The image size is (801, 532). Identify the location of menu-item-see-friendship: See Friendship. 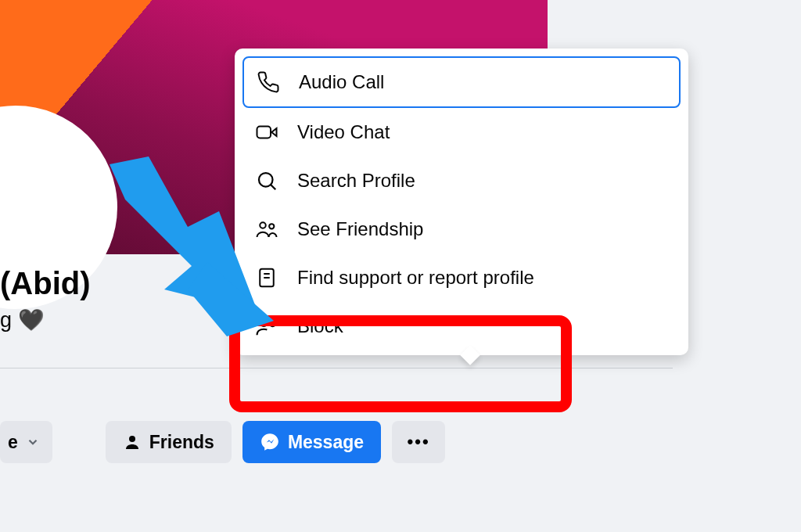
(462, 229).